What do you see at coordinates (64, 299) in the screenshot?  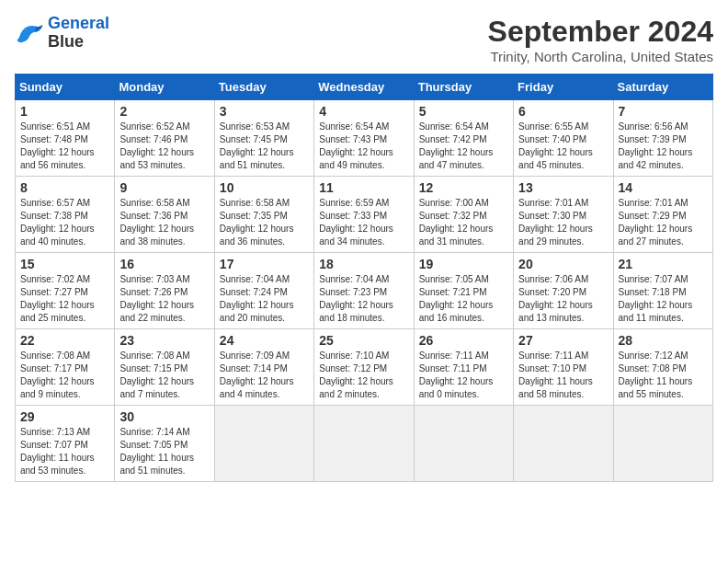 I see `day-info: Sunrise: 7:02 AM Sunset: 7:27 PM Dayligh…` at bounding box center [64, 299].